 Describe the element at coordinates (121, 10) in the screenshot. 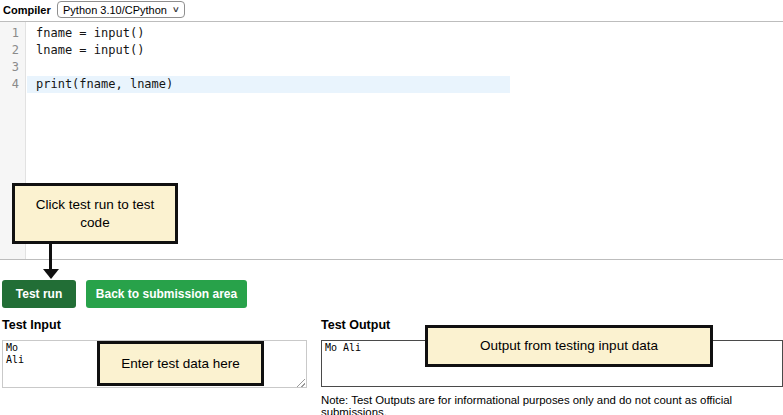

I see `compiler-select: Python 3.10/CPython ∨` at that location.